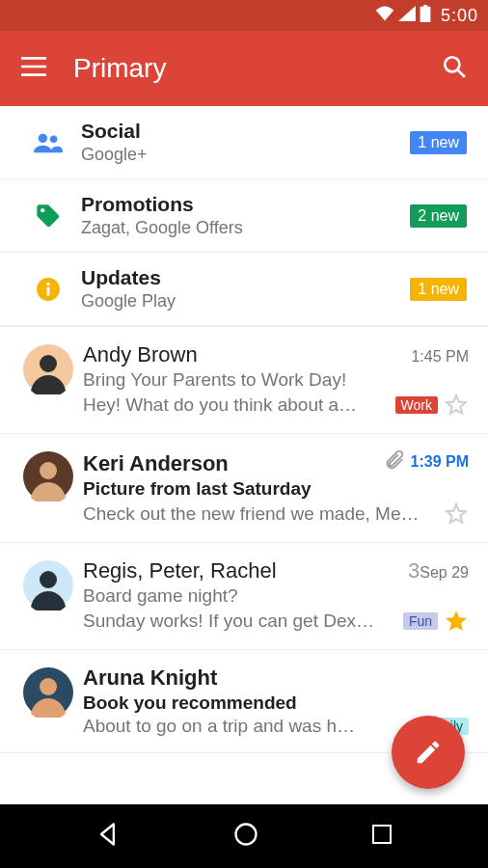 This screenshot has width=488, height=868. Describe the element at coordinates (385, 15) in the screenshot. I see `wifi-icon` at that location.